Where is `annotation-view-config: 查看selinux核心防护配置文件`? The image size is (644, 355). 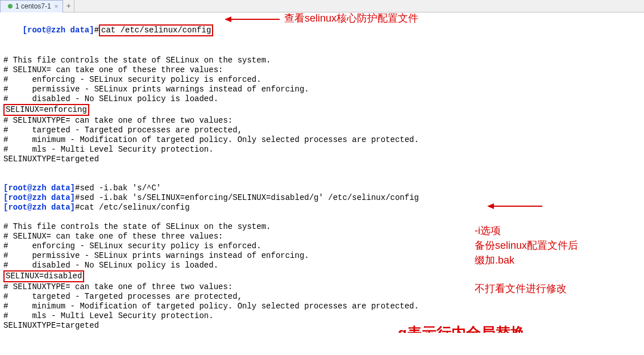
annotation-view-config: 查看selinux核心防护配置文件 is located at coordinates (351, 18).